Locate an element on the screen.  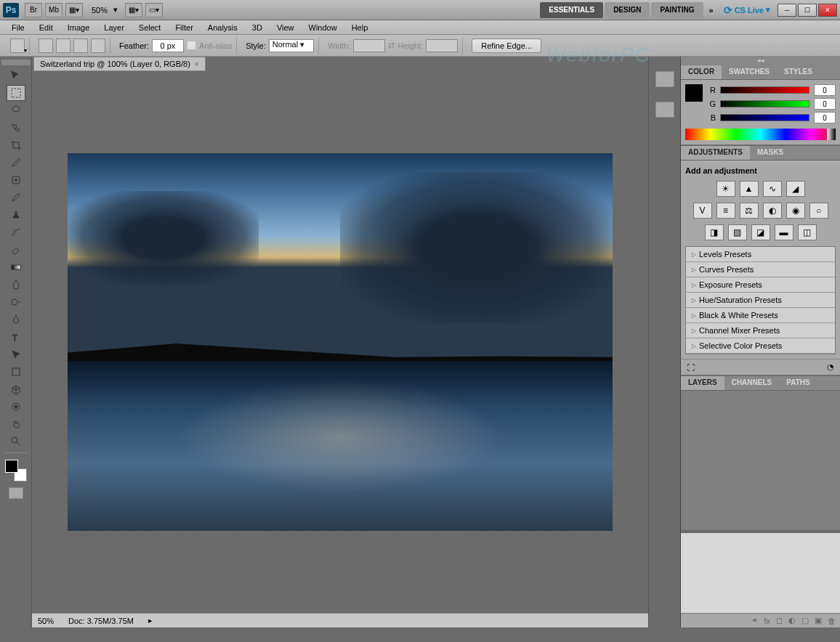
menu-layer: Layer is located at coordinates (114, 28).